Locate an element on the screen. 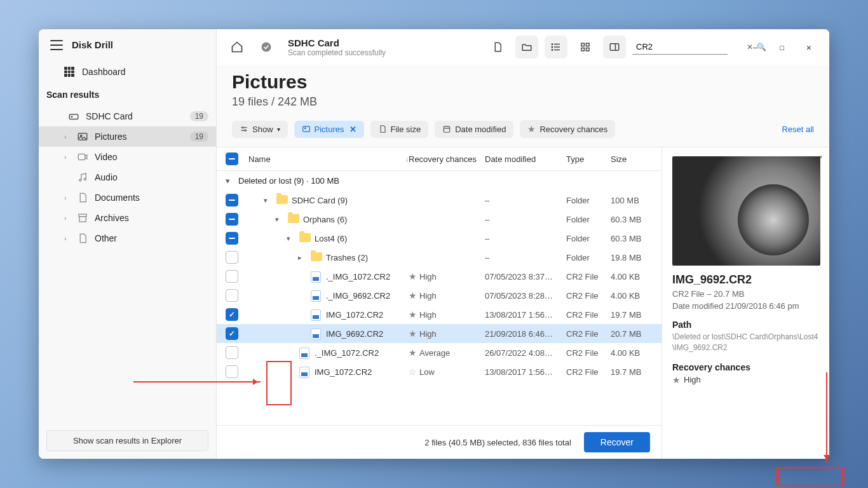 This screenshot has width=868, height=488. table-row: ▾Orphans (6)–Folder60.3 MB is located at coordinates (439, 219).